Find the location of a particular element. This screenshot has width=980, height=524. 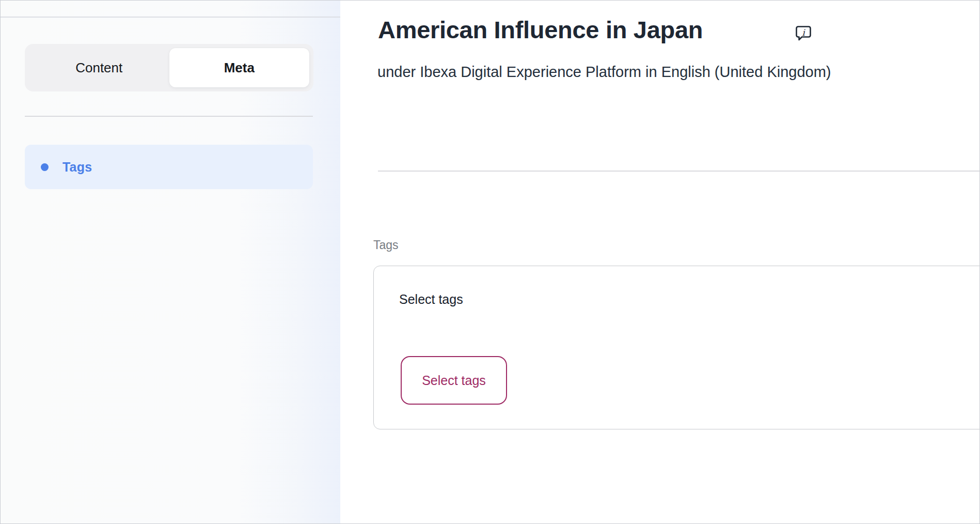

sidebar-item-tags: Tags is located at coordinates (169, 167).